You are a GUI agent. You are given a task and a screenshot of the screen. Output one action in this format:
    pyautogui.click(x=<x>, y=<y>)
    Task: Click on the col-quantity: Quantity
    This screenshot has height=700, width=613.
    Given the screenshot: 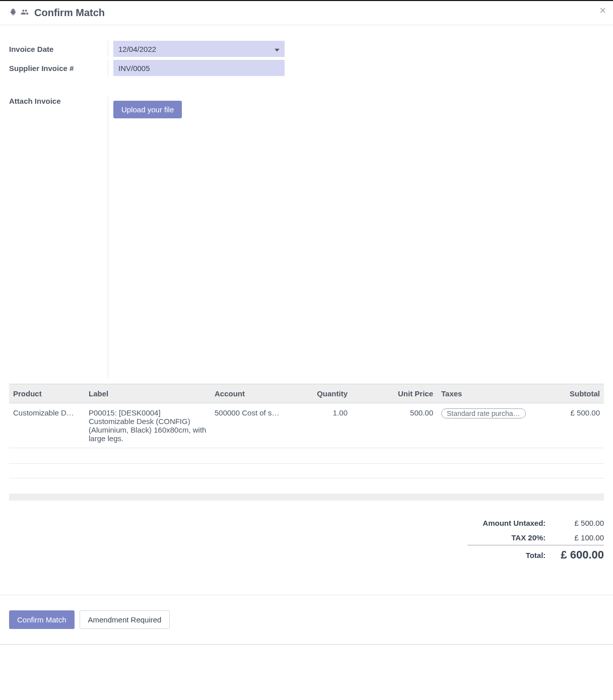 What is the action you would take?
    pyautogui.click(x=319, y=394)
    